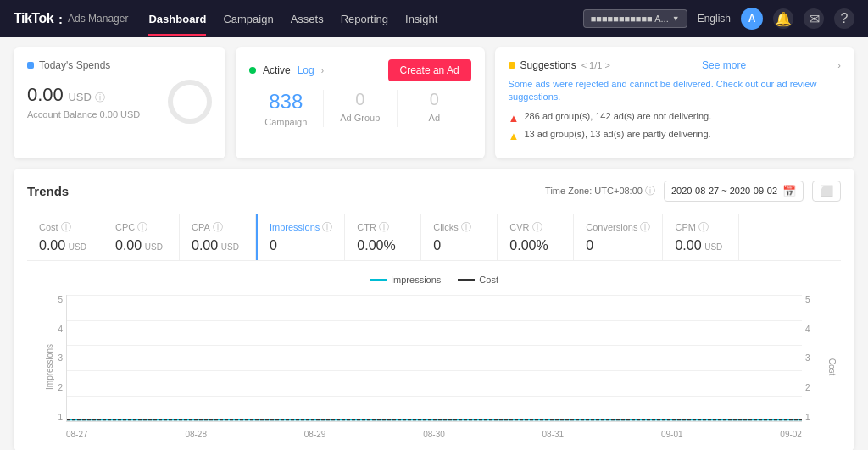  What do you see at coordinates (636, 19) in the screenshot?
I see `account-selector: ■■■■■■■■■■■ A... ▼` at bounding box center [636, 19].